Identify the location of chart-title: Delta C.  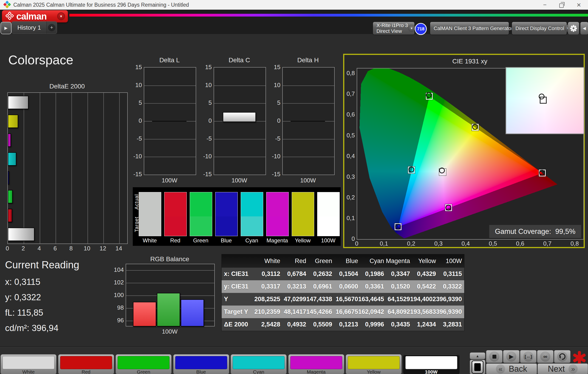
(239, 60).